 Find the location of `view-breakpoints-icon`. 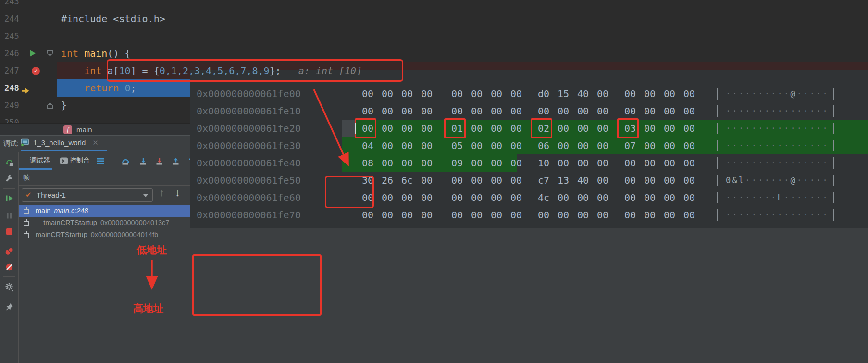

view-breakpoints-icon is located at coordinates (10, 251).